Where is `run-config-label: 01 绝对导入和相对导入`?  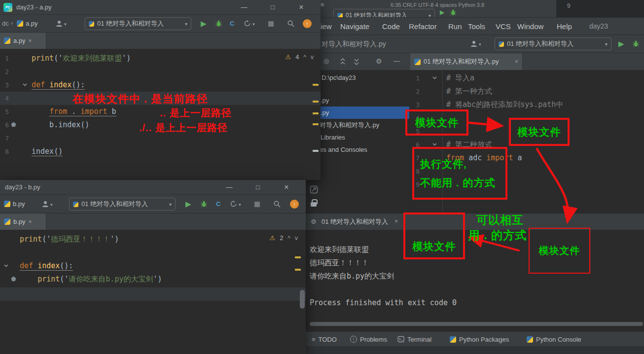 run-config-label: 01 绝对导入和相对导入 is located at coordinates (540, 44).